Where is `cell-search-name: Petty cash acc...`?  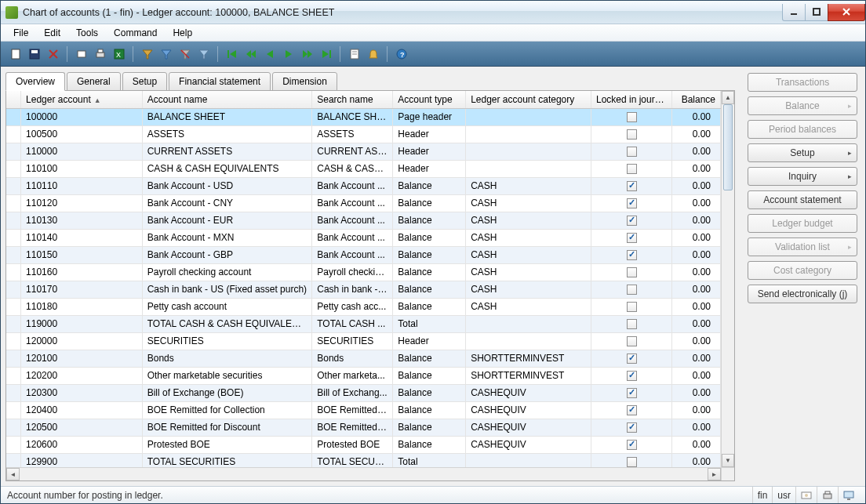 cell-search-name: Petty cash acc... is located at coordinates (353, 306).